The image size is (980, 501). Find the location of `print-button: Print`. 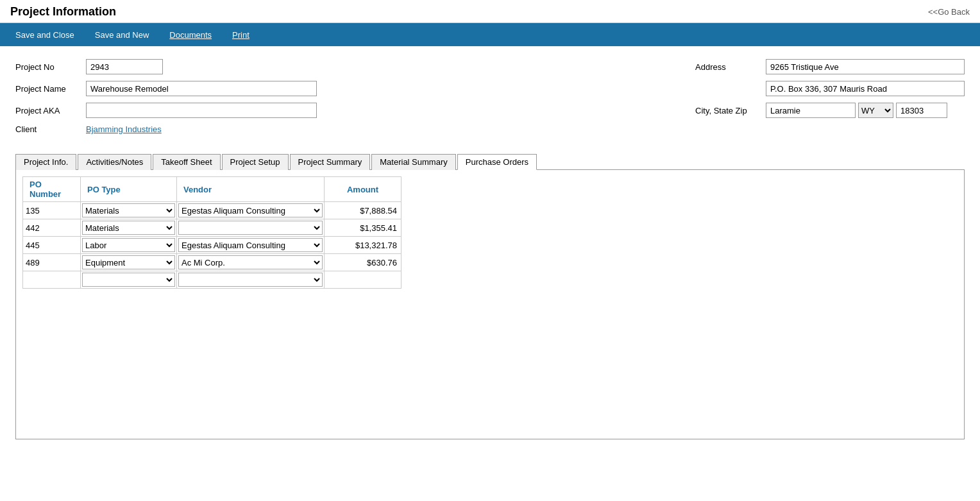

print-button: Print is located at coordinates (241, 35).